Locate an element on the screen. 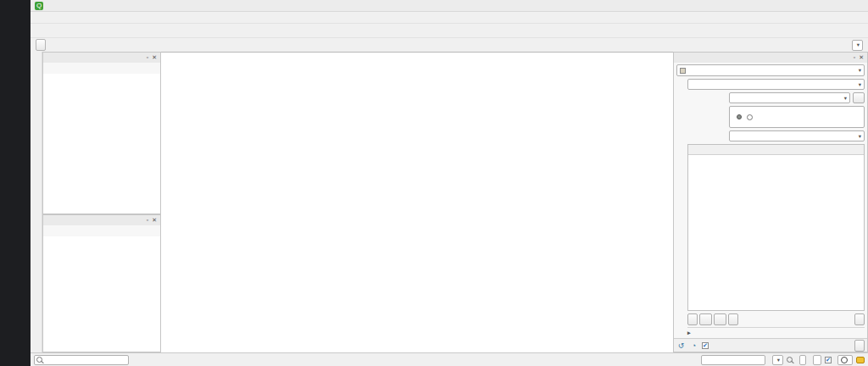 Image resolution: width=868 pixels, height=366 pixels. font-size-combo: ▾ is located at coordinates (858, 46).